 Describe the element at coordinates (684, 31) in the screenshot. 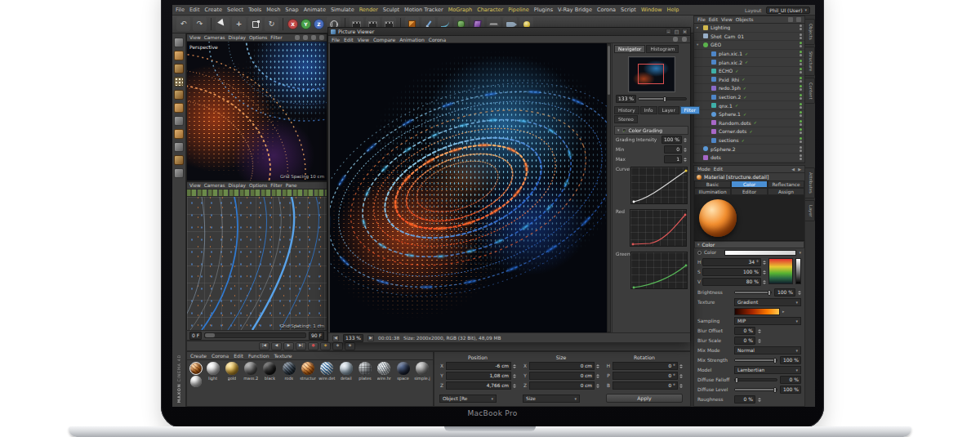

I see `close-button: ×` at that location.